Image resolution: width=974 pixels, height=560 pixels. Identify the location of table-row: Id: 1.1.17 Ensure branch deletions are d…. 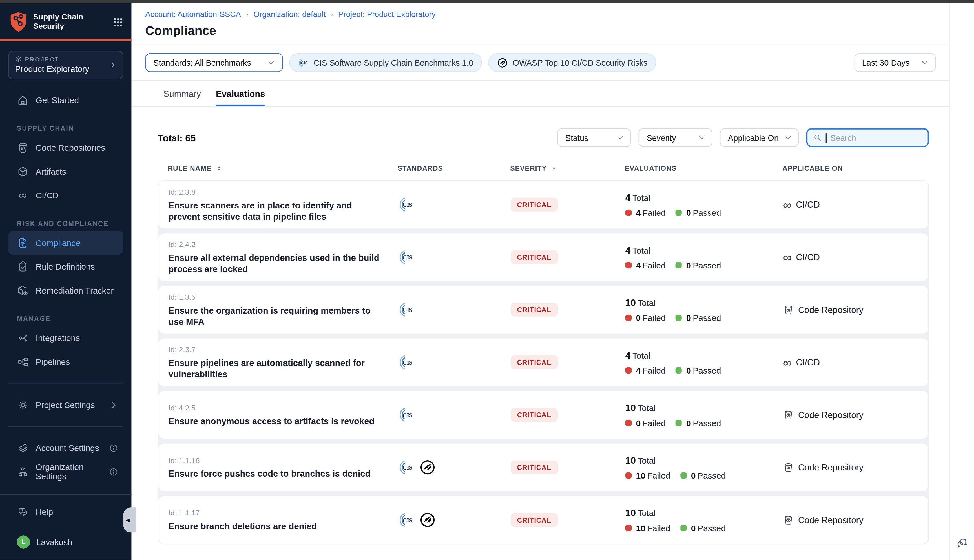
(543, 520).